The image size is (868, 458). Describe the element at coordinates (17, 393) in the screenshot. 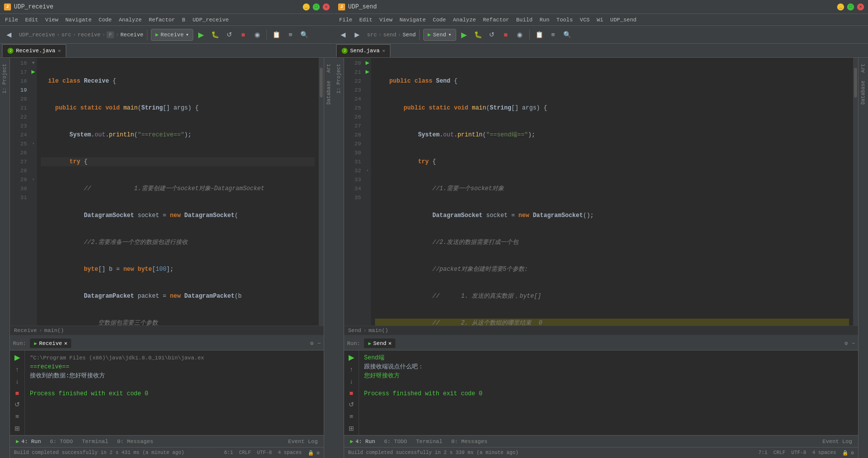

I see `left-run-stop: ■` at that location.